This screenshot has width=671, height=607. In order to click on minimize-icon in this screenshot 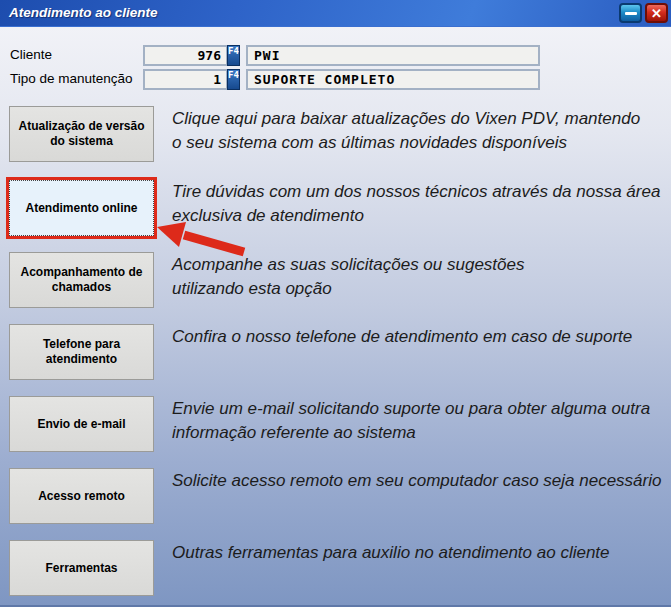, I will do `click(631, 14)`.